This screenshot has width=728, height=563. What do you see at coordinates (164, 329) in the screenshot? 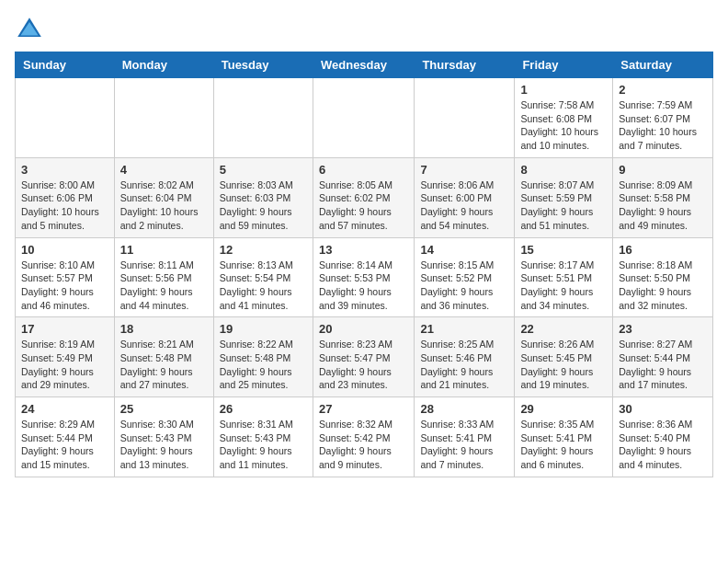
I see `day-number: 18` at bounding box center [164, 329].